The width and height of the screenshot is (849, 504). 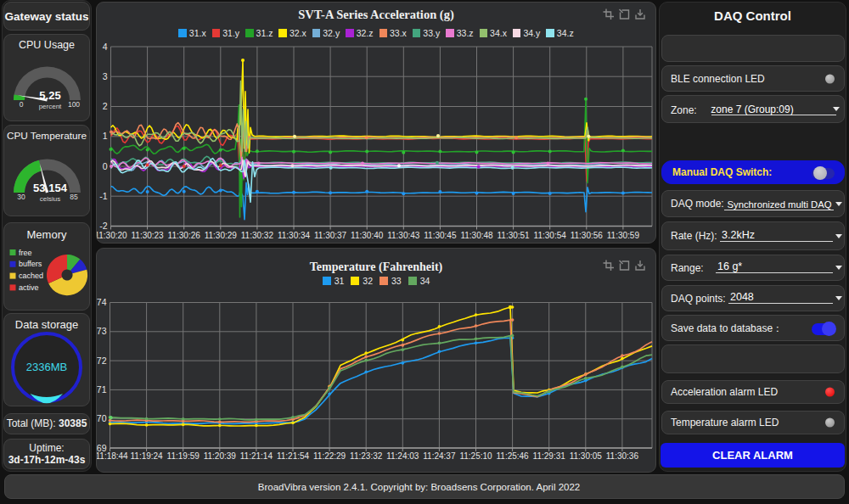 What do you see at coordinates (331, 236) in the screenshot?
I see `svg-text: 11:30:37` at bounding box center [331, 236].